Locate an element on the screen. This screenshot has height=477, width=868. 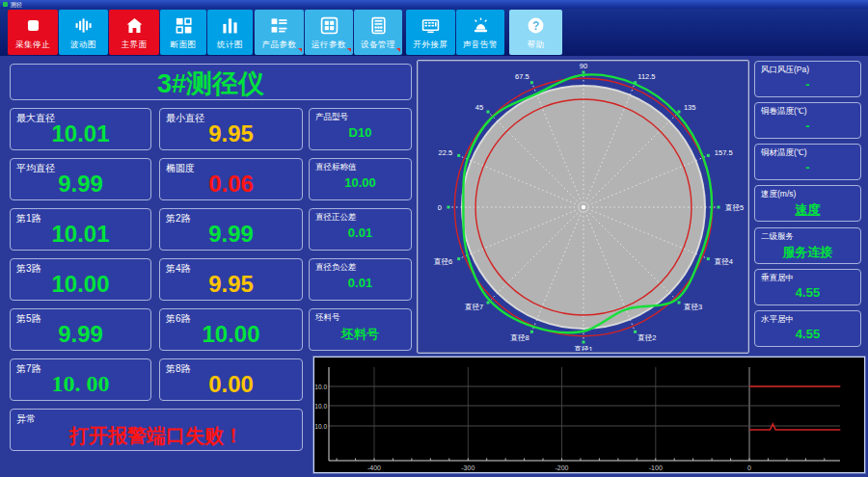
toolbar-button-4: 断面图 is located at coordinates (183, 33).